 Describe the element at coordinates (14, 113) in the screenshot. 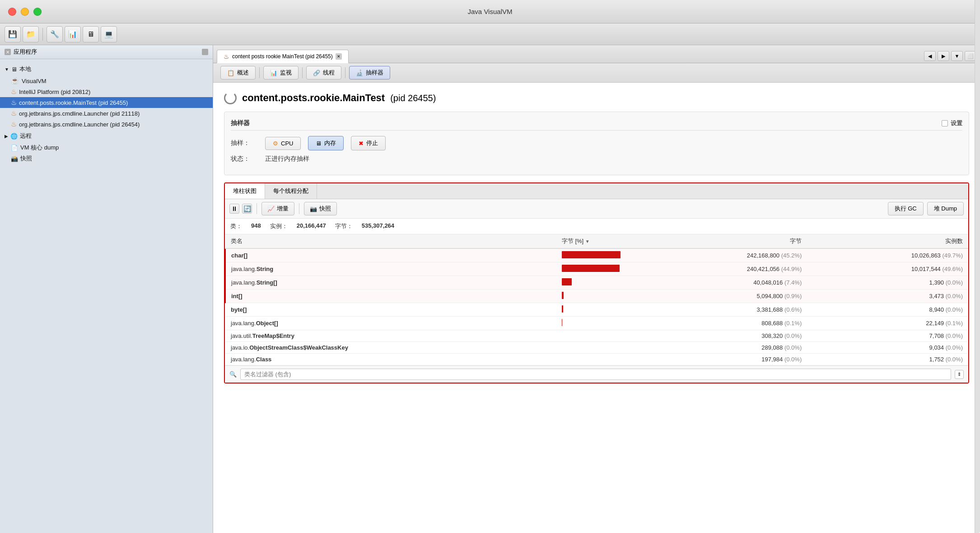

I see `launcher1-icon: ♨` at that location.